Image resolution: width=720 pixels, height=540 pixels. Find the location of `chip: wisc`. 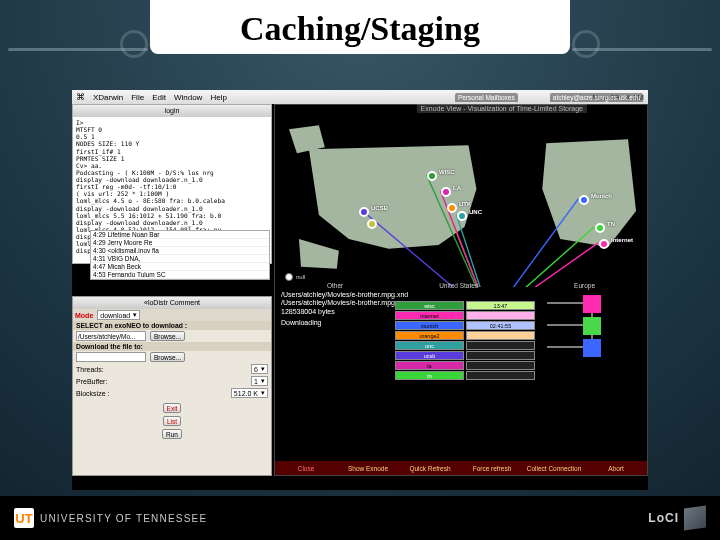

chip: wisc is located at coordinates (430, 306).